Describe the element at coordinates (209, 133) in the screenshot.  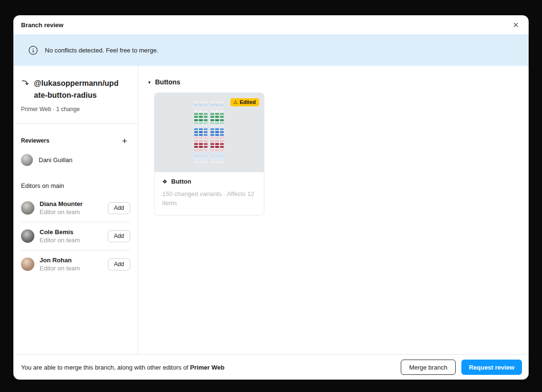
I see `card-thumbnail: △ Edited` at that location.